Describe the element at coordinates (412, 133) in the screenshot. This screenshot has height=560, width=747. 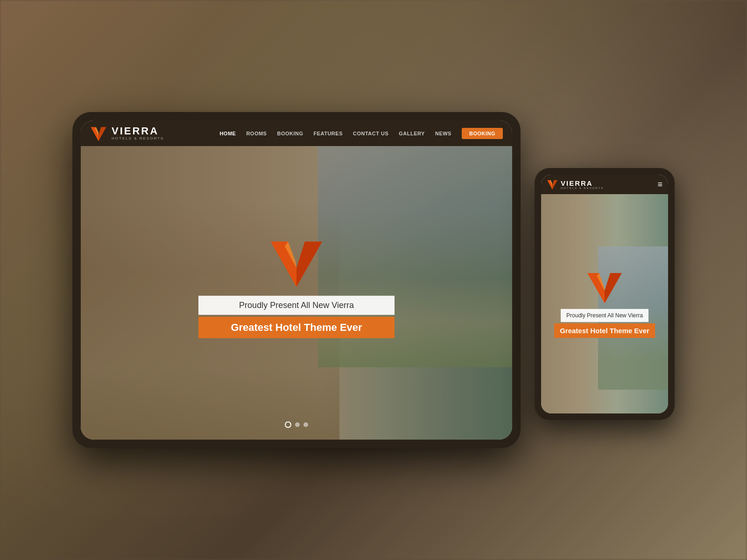
I see `nav-gallery: GALLERY` at that location.